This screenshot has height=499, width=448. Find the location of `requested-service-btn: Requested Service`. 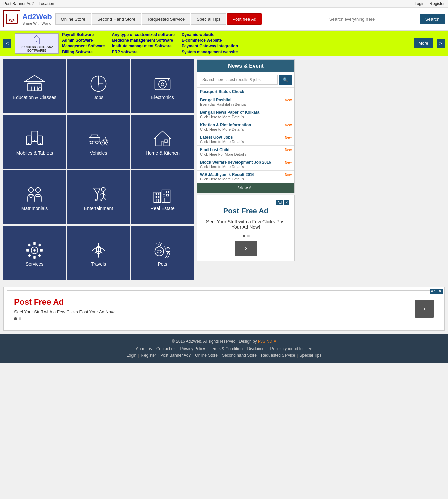

requested-service-btn: Requested Service is located at coordinates (166, 19).